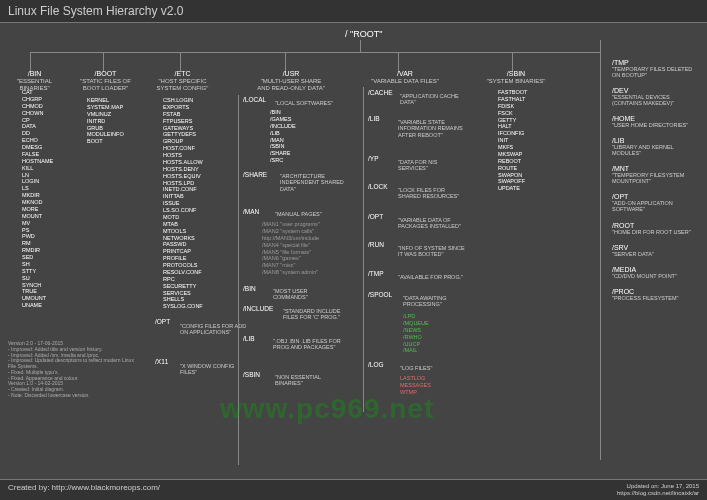 The width and height of the screenshot is (707, 500). I want to click on list-item: HOSTS.LPD, so click(183, 184).